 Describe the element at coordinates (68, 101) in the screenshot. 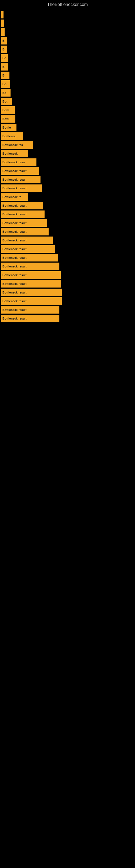

I see `bar-row: Bot` at that location.